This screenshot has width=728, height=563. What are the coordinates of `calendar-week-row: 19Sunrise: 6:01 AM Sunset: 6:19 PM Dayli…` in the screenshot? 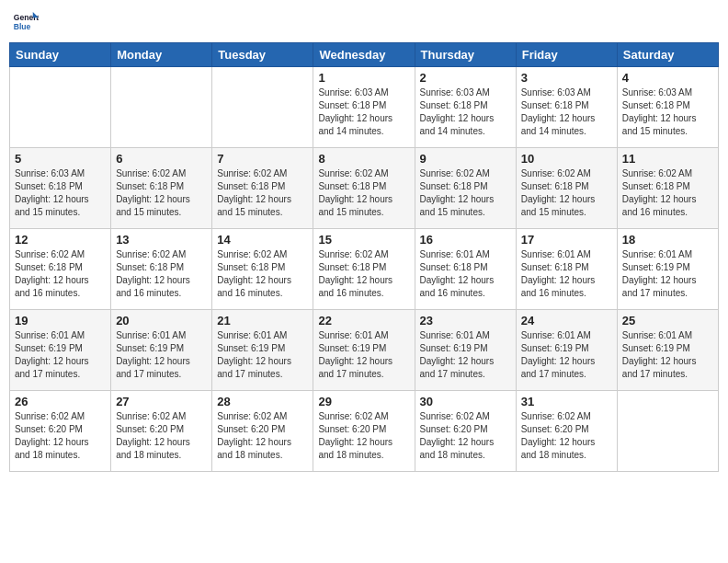 It's located at (364, 350).